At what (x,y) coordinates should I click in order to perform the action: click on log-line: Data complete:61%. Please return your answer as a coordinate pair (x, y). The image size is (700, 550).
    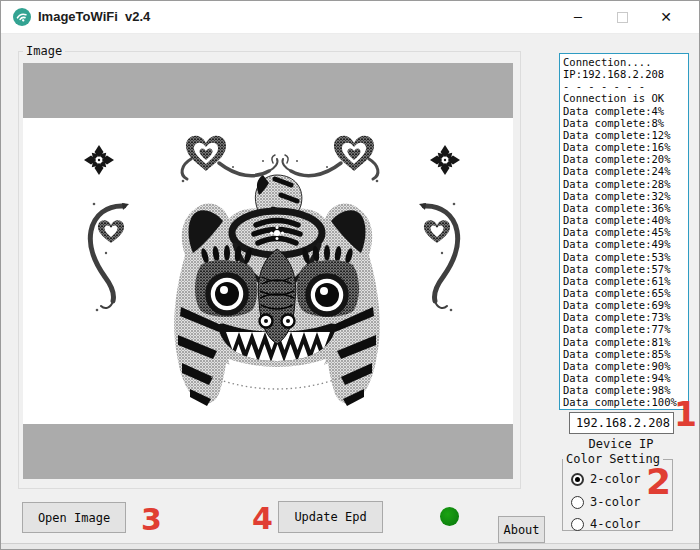
    Looking at the image, I should click on (626, 281).